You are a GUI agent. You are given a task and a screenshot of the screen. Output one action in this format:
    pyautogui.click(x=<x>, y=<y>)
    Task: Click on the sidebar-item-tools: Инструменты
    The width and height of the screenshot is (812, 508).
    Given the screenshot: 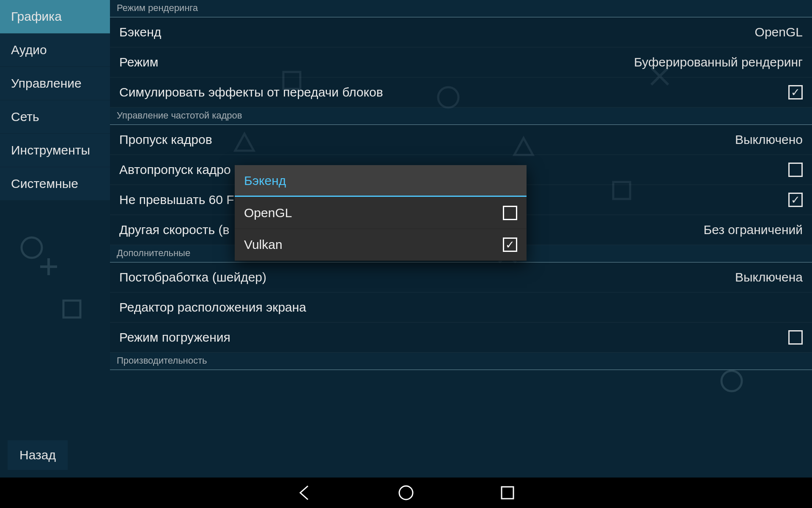 What is the action you would take?
    pyautogui.click(x=55, y=151)
    